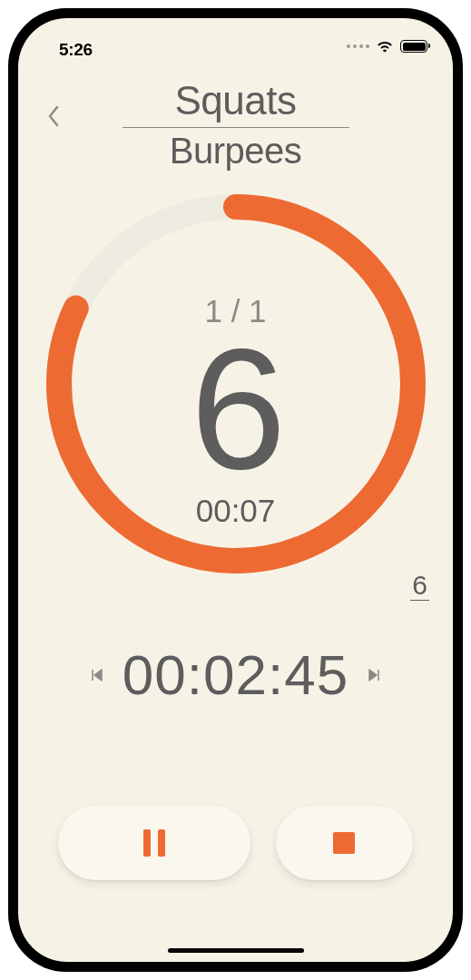 This screenshot has width=471, height=980. I want to click on wifi-icon, so click(385, 46).